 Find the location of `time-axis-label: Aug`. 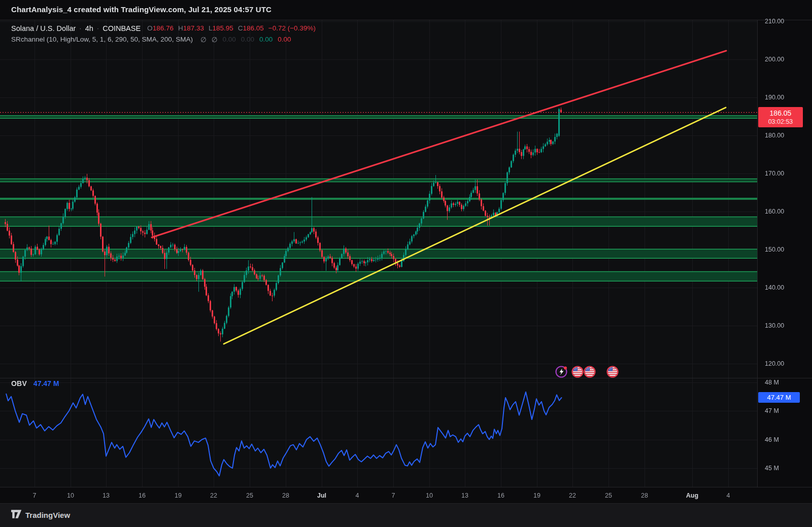

time-axis-label: Aug is located at coordinates (692, 496).